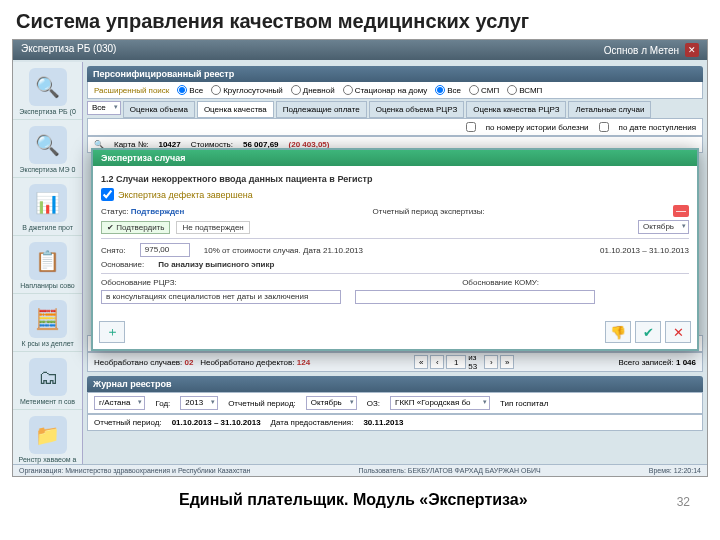  Describe the element at coordinates (395, 362) in the screenshot. I see `pager: Необработано случаев: 02 Необработано де…` at that location.